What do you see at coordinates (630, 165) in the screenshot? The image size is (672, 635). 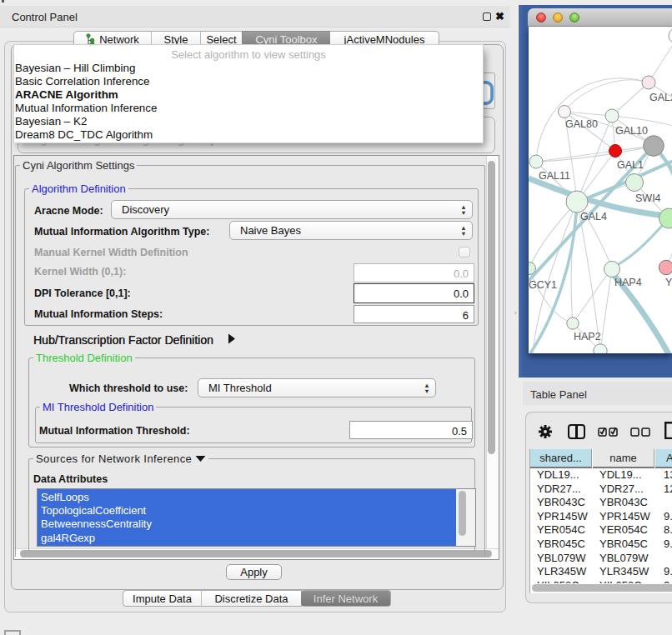 I see `svg-text: GAL1` at bounding box center [630, 165].